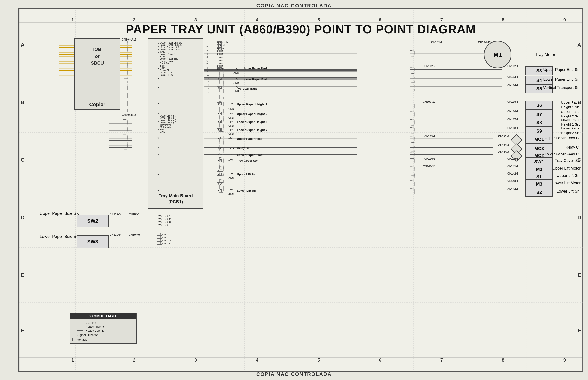 Image resolution: width=588 pixels, height=380 pixels. I want to click on tri-indicator-9: ▼, so click(158, 114).